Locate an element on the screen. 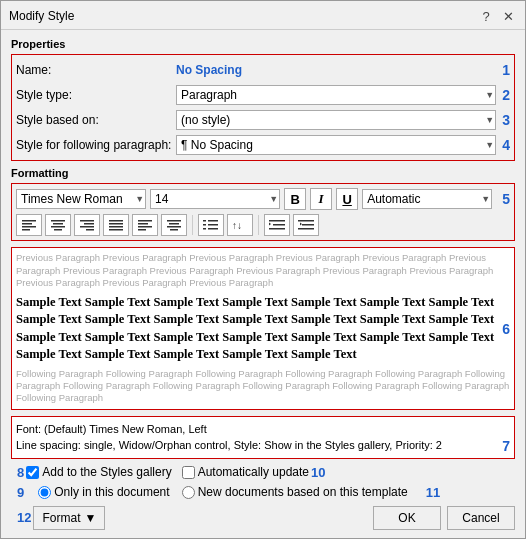 Image resolution: width=526 pixels, height=539 pixels. italic-button: I is located at coordinates (321, 199).